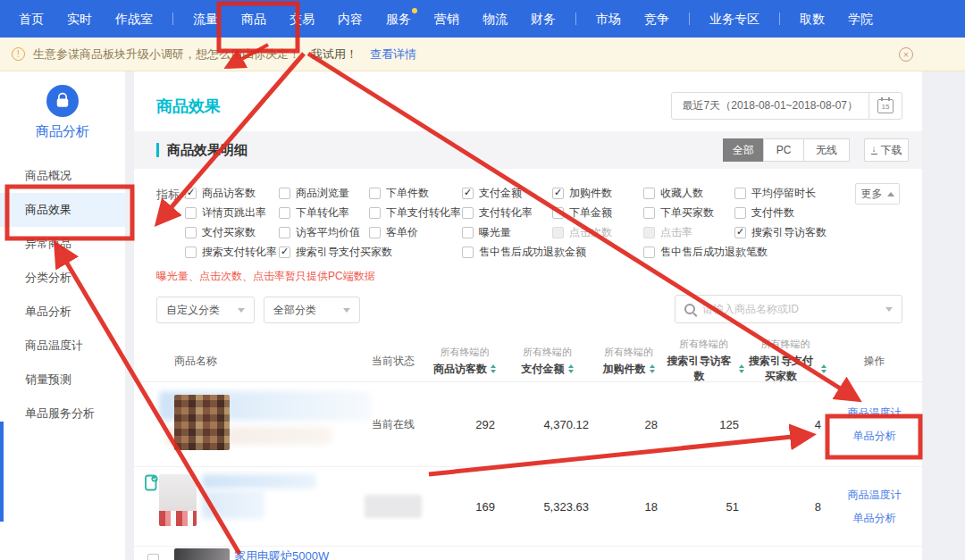 The width and height of the screenshot is (965, 560). I want to click on nav-item: 内容, so click(350, 19).